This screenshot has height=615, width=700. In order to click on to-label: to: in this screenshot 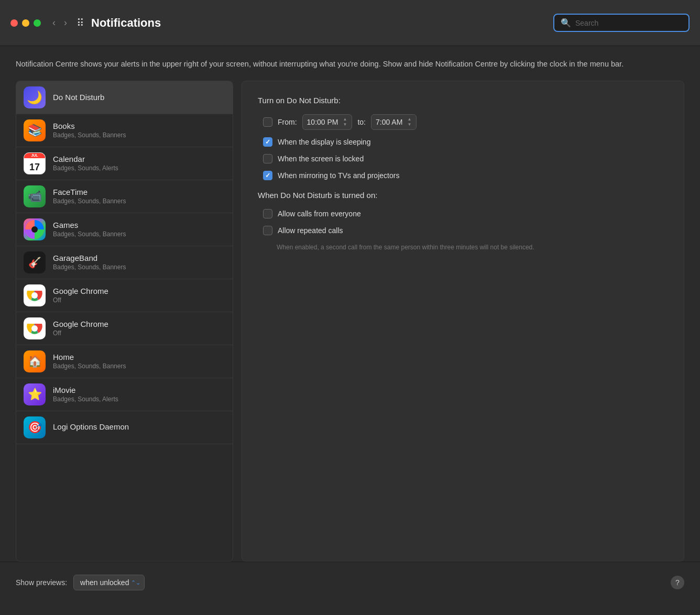, I will do `click(362, 122)`.